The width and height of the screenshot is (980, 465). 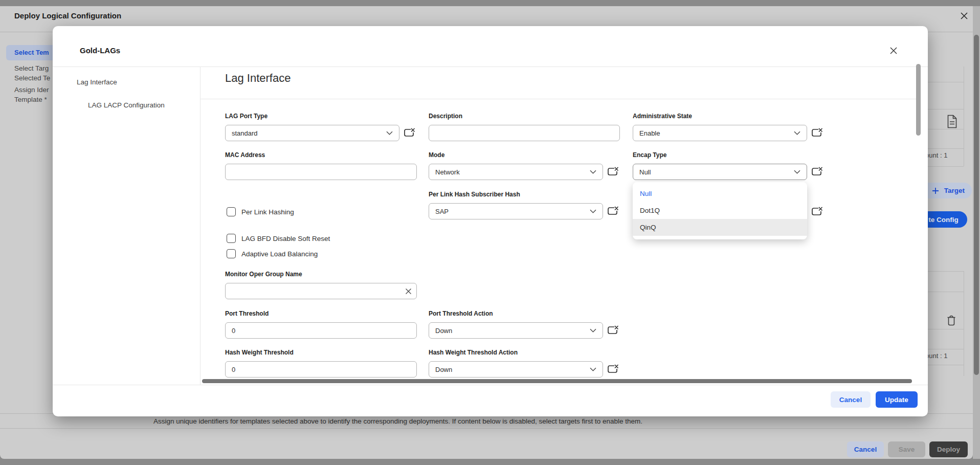 What do you see at coordinates (720, 227) in the screenshot?
I see `dropdown-option-qinq: QinQ` at bounding box center [720, 227].